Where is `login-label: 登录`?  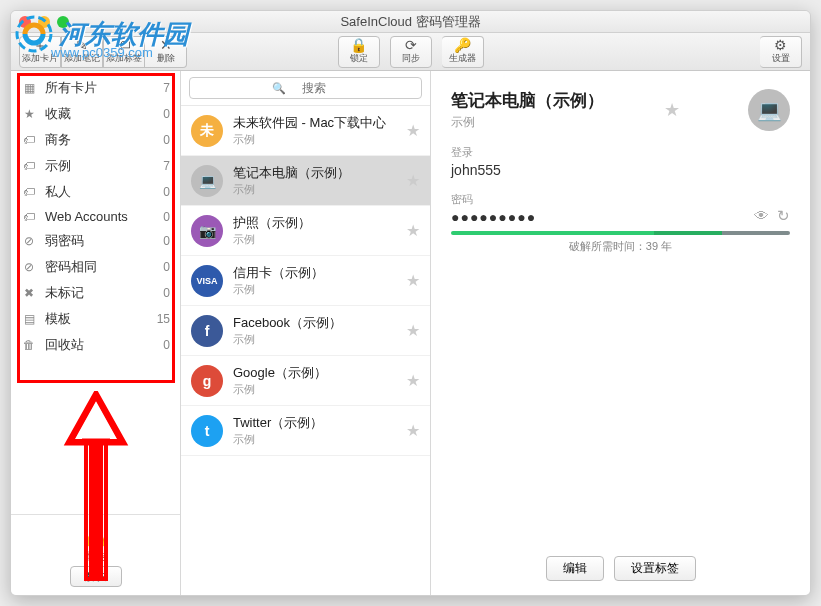
login-label: 登录 is located at coordinates (620, 152).